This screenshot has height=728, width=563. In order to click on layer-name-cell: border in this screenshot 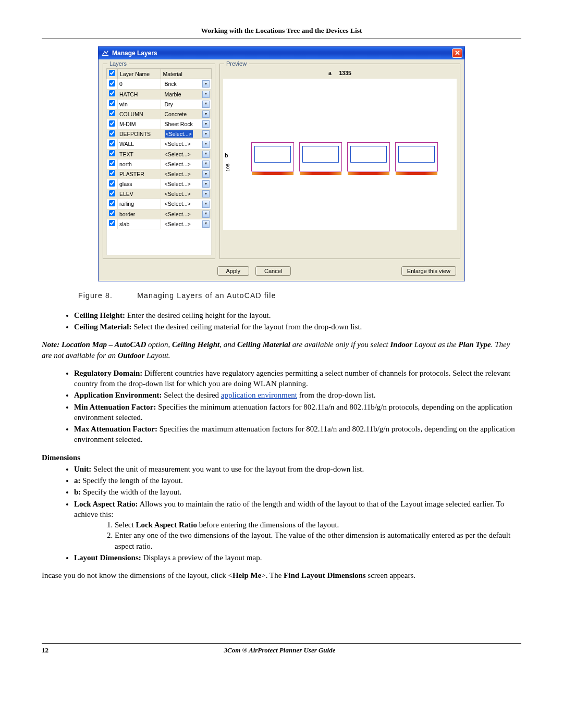, I will do `click(140, 214)`.